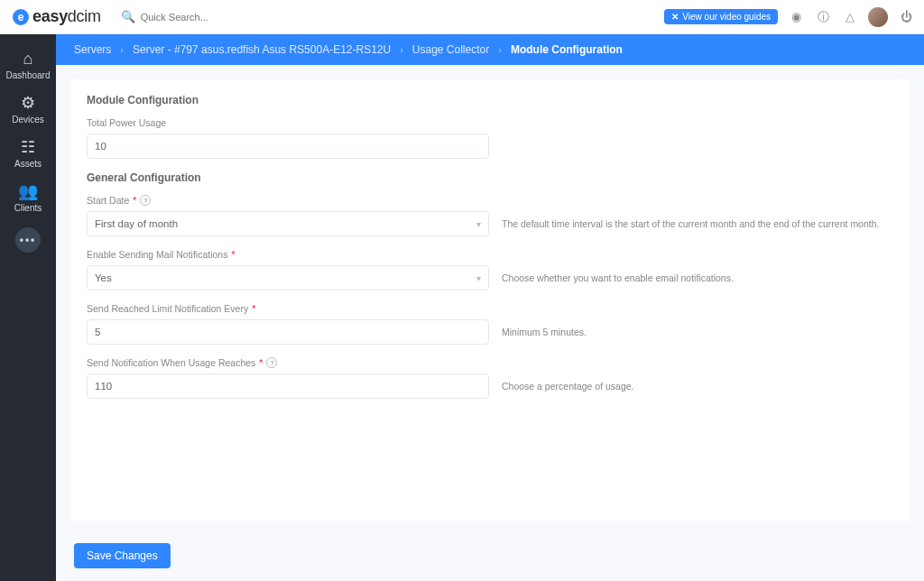 The height and width of the screenshot is (581, 924). Describe the element at coordinates (462, 17) in the screenshot. I see `topbar: e easydcim 🔍 ✕ View our video guides ◉ ⓘ…` at that location.